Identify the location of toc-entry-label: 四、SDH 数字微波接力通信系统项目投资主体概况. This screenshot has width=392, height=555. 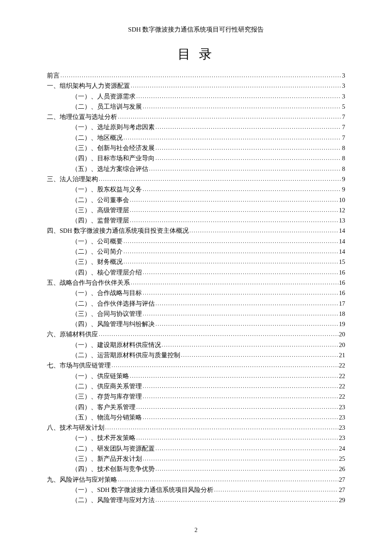
(118, 231).